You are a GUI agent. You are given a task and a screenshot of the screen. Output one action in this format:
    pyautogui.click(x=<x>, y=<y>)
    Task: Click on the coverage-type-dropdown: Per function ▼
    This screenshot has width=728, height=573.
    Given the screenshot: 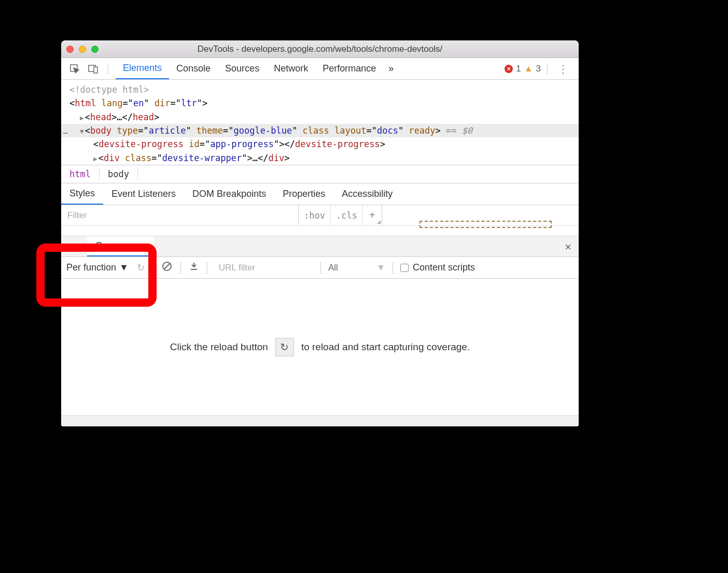 What is the action you would take?
    pyautogui.click(x=97, y=267)
    